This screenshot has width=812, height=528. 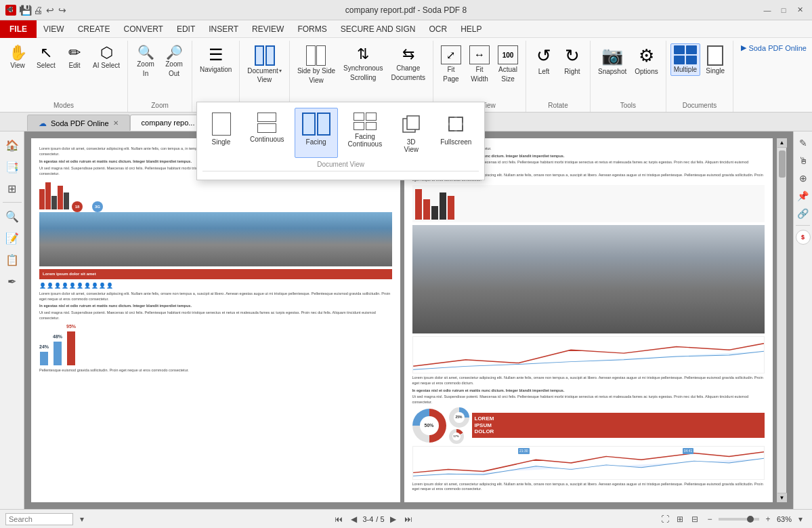 I want to click on close-button: ✕, so click(x=800, y=10).